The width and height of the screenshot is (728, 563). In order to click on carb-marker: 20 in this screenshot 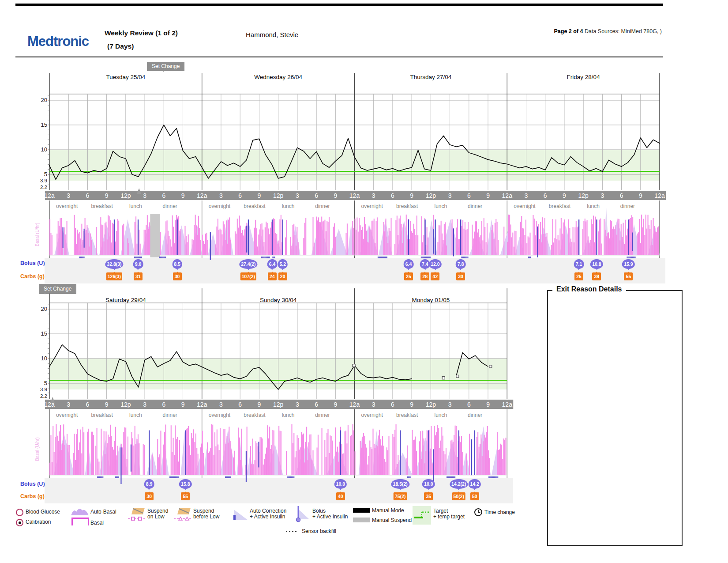, I will do `click(283, 276)`.